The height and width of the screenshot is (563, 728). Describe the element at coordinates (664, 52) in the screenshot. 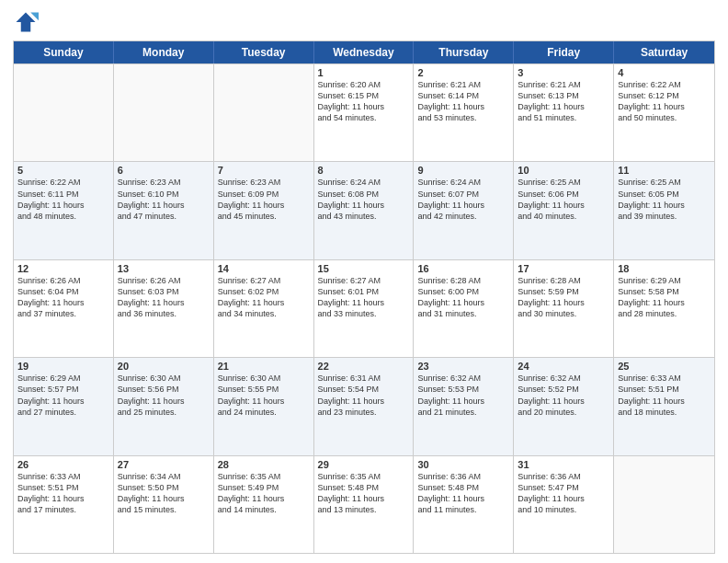

I see `day-header-saturday: Saturday` at that location.